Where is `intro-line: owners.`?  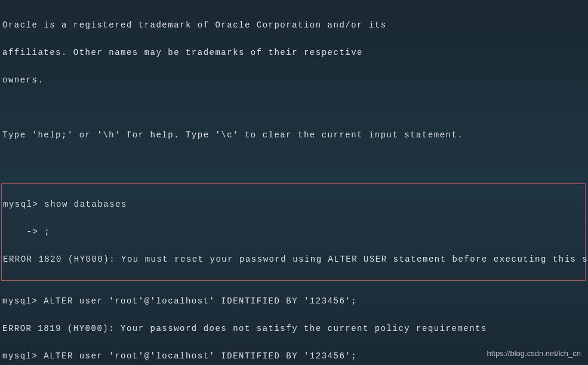 intro-line: owners. is located at coordinates (294, 80).